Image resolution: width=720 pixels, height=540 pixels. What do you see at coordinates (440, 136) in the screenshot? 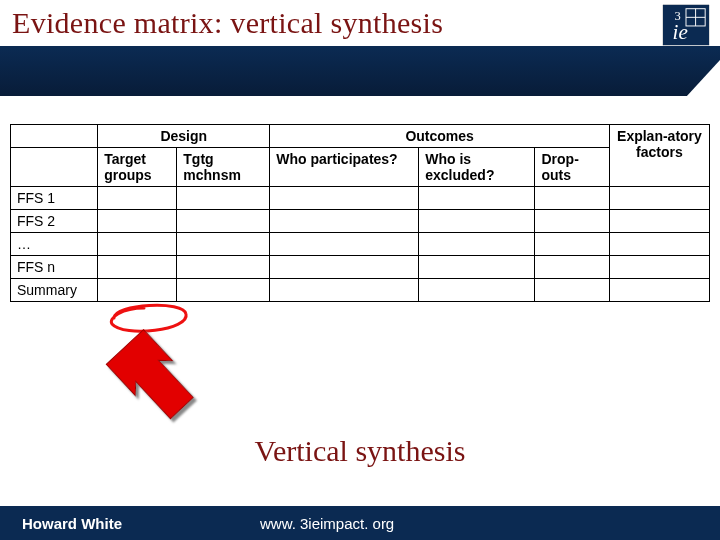
I see `group-header-outcomes: Outcomes` at bounding box center [440, 136].